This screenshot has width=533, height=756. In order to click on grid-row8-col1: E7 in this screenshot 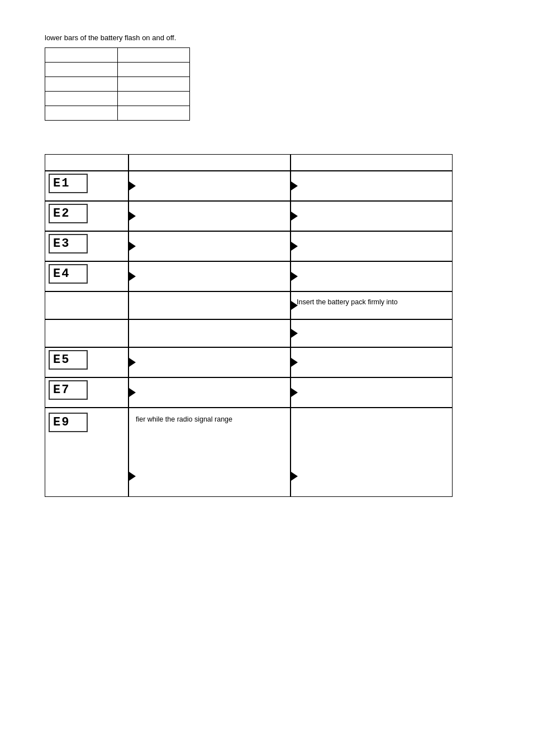, I will do `click(87, 393)`.